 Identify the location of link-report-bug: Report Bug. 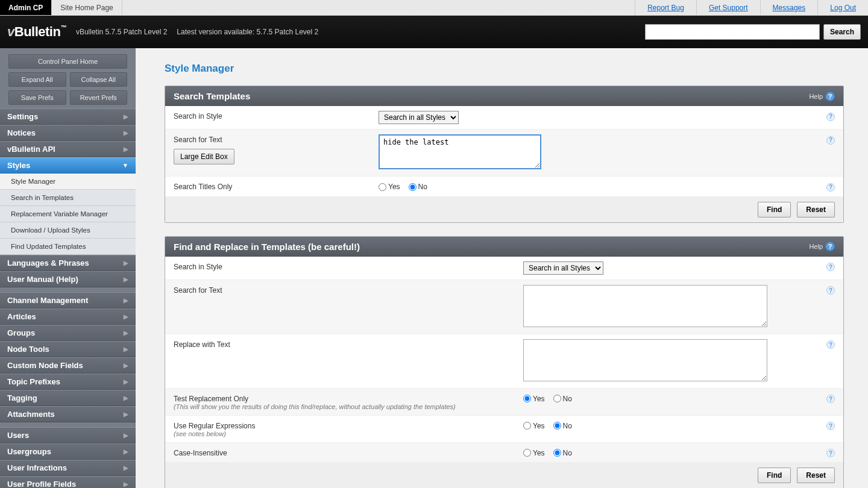
(665, 7).